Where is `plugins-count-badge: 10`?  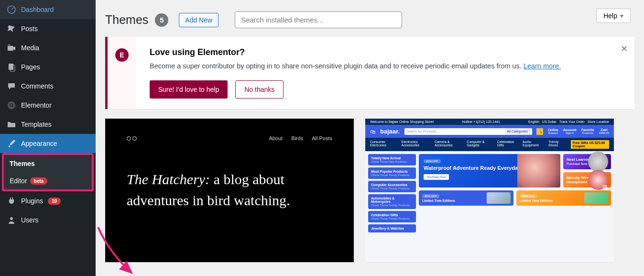
plugins-count-badge: 10 is located at coordinates (55, 201).